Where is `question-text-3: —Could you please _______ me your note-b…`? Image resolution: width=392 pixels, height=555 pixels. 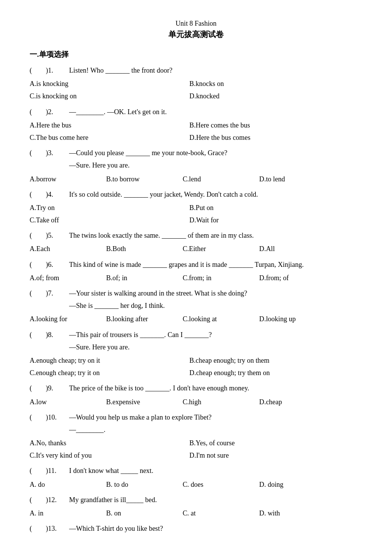
question-text-3: —Could you please _______ me your note-b… is located at coordinates (216, 153).